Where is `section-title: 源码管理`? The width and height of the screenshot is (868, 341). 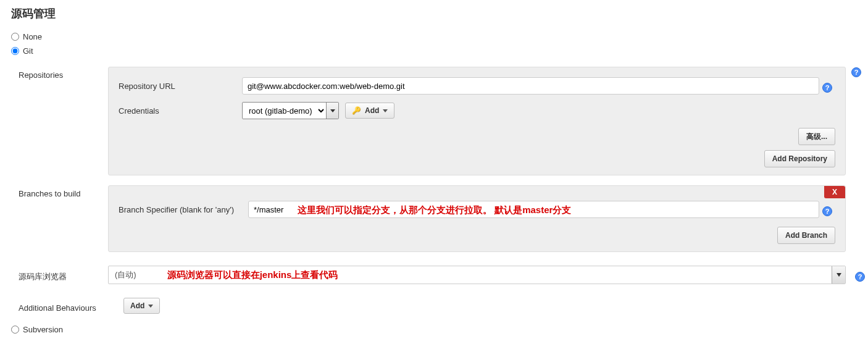 section-title: 源码管理 is located at coordinates (434, 15).